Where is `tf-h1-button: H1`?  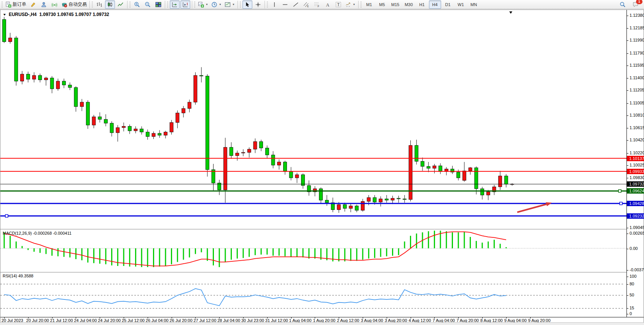 tf-h1-button: H1 is located at coordinates (422, 5).